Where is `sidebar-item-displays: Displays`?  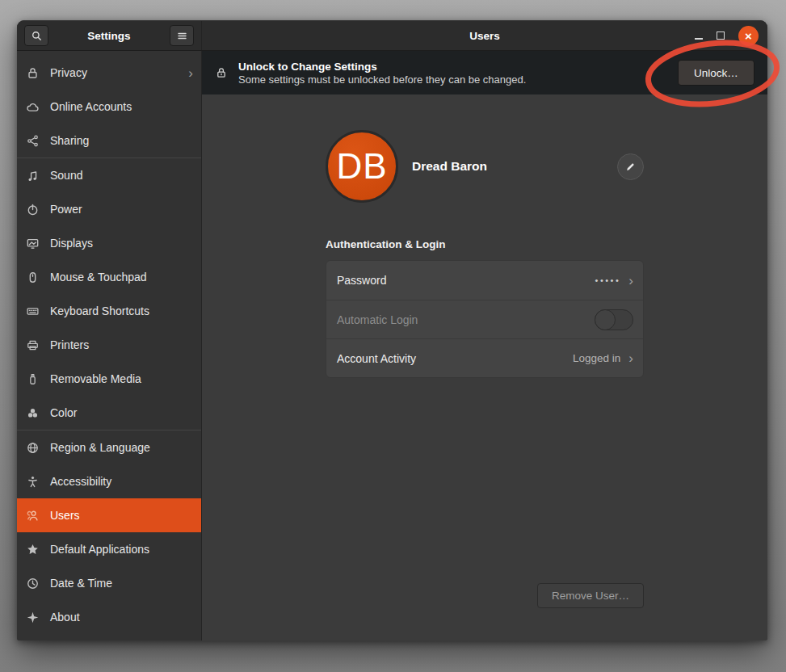
sidebar-item-displays: Displays is located at coordinates (109, 243).